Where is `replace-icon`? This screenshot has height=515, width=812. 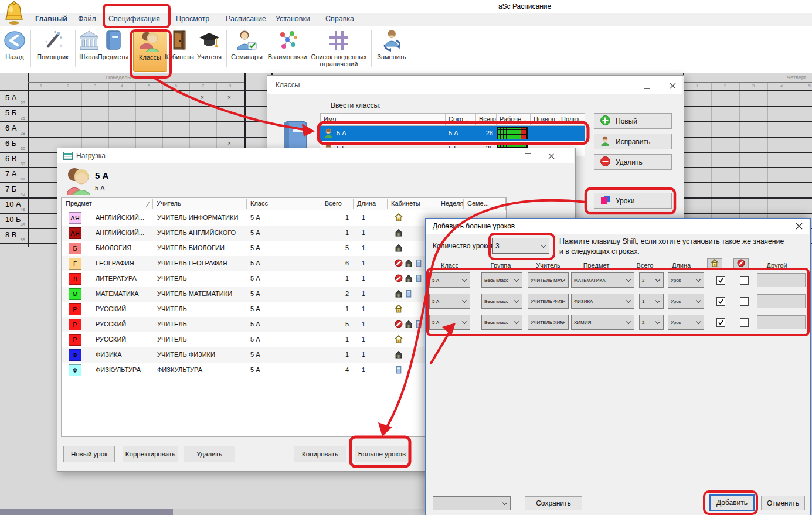
replace-icon is located at coordinates (392, 40).